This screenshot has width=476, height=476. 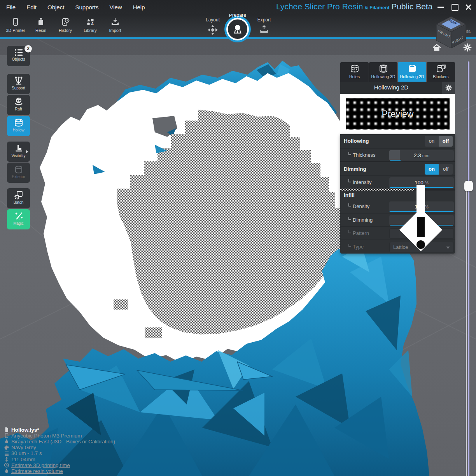 I want to click on history-button: History, so click(x=65, y=25).